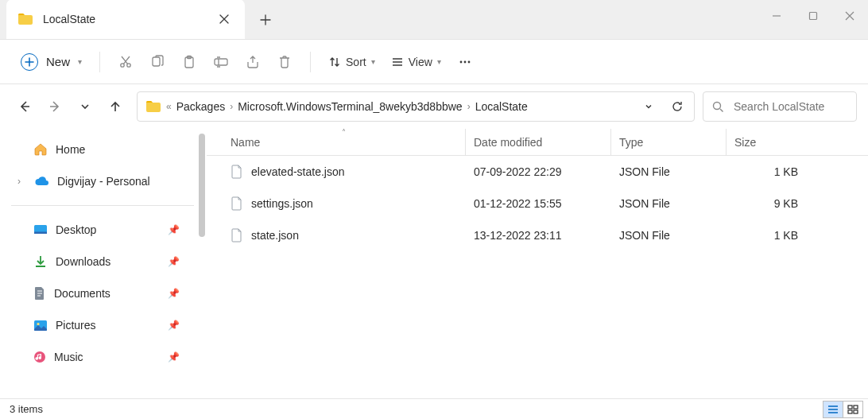  What do you see at coordinates (813, 16) in the screenshot?
I see `window-controls` at bounding box center [813, 16].